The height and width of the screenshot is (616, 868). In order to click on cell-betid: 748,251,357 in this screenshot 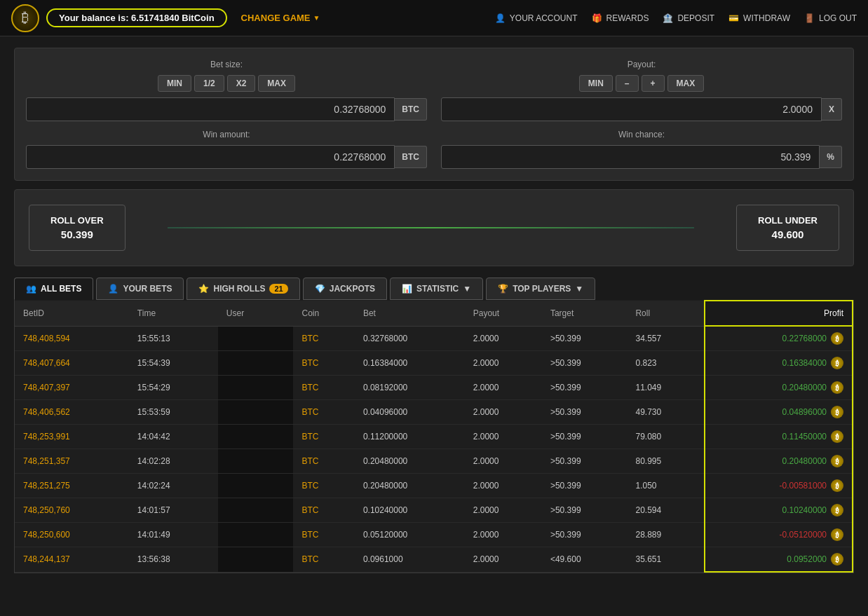, I will do `click(72, 461)`.